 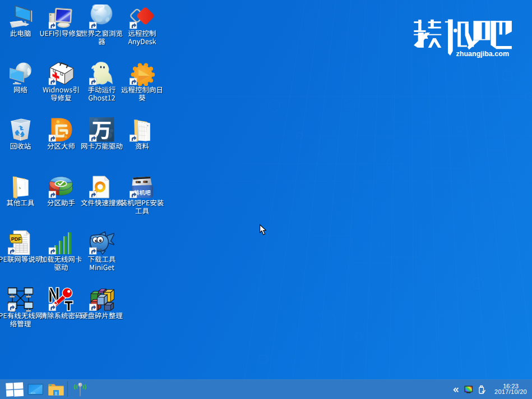 What do you see at coordinates (511, 392) in the screenshot?
I see `svg-text: 2017/10/20` at bounding box center [511, 392].